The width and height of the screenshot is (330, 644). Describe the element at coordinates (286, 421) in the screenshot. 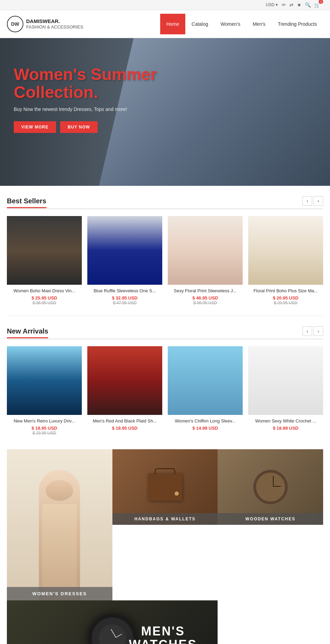

I see `product-name: Women Sexy White Crochet ...` at that location.